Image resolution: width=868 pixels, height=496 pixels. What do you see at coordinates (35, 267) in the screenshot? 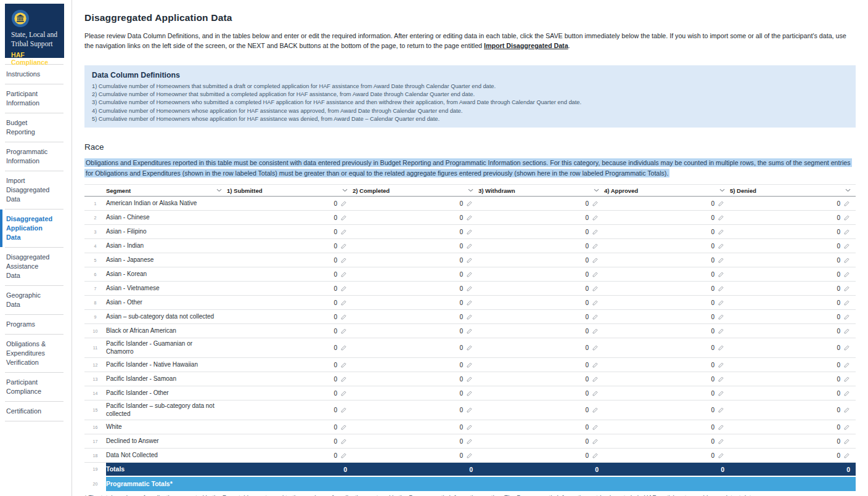
I see `sidebar-item-disaggregated-assistance-data: Disaggregated Assistance Data` at bounding box center [35, 267].